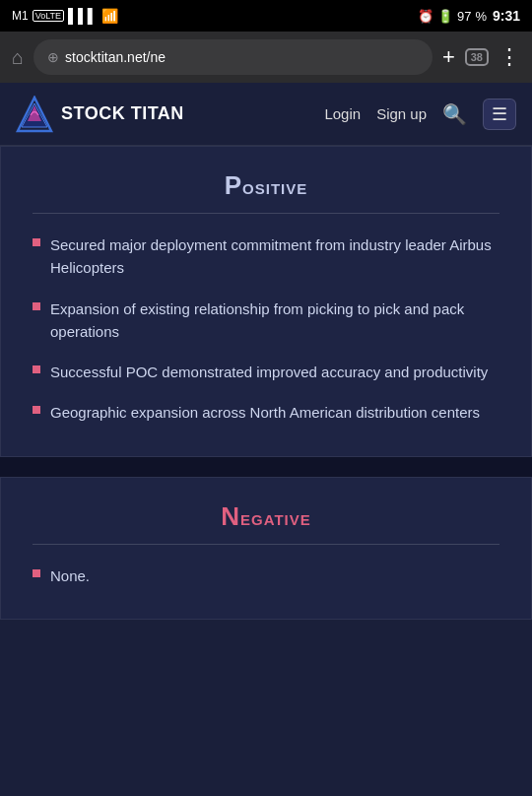 This screenshot has height=796, width=532. I want to click on positive-divider, so click(266, 213).